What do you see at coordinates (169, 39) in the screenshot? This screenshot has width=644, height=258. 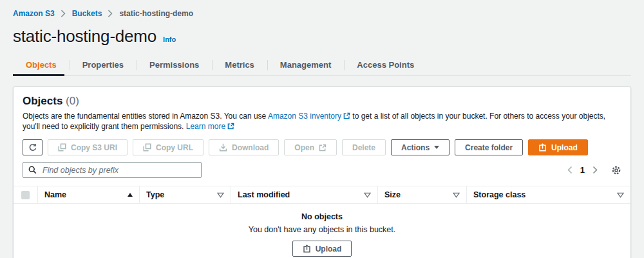 I see `info-link: Info` at bounding box center [169, 39].